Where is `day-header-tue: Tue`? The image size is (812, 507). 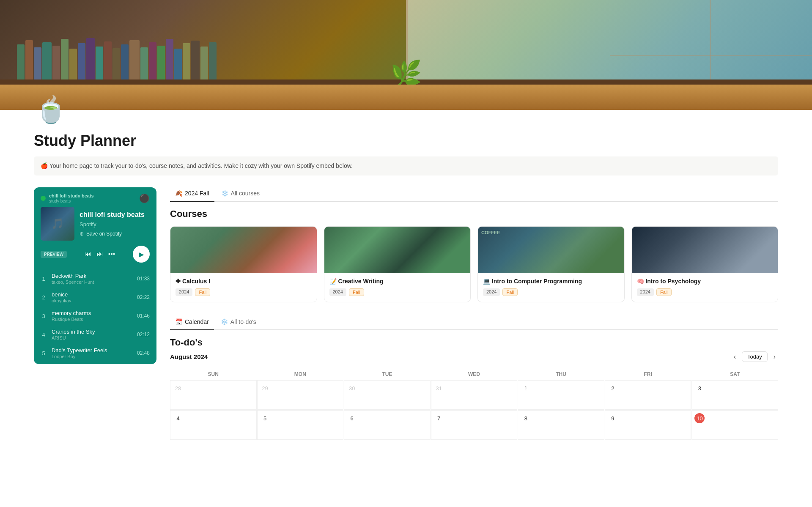
day-header-tue: Tue is located at coordinates (387, 374).